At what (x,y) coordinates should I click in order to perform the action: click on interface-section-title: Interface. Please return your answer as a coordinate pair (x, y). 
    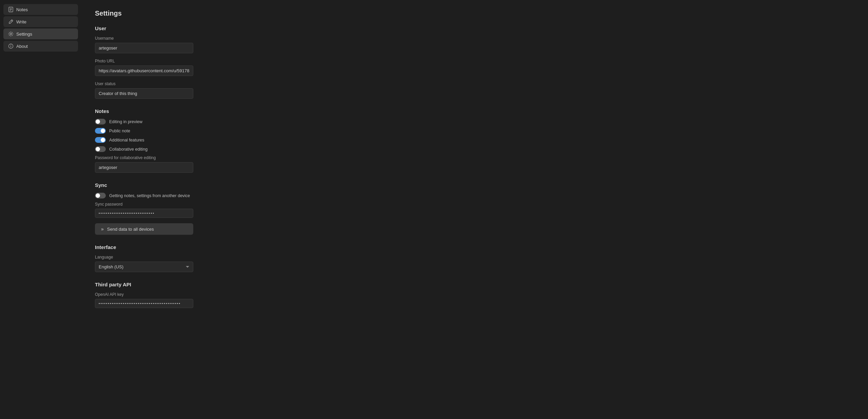
    Looking at the image, I should click on (475, 247).